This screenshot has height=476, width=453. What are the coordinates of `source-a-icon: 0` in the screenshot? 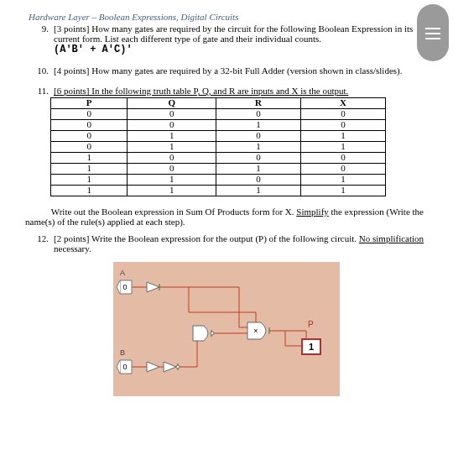 It's located at (124, 287).